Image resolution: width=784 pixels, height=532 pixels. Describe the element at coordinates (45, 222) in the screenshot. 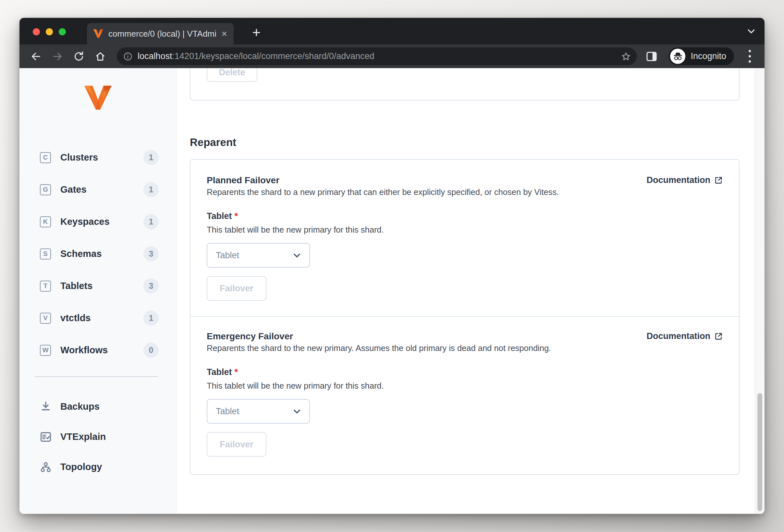

I see `keyspaces-letter-icon: K` at that location.